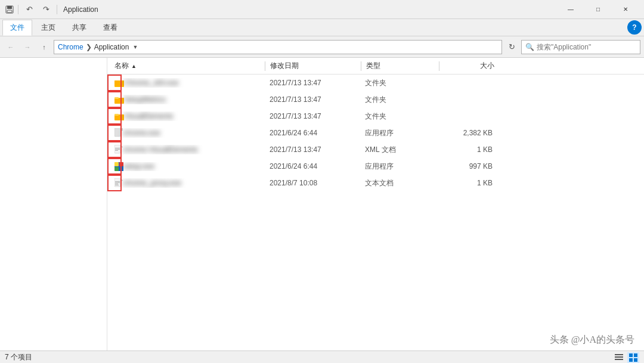 This screenshot has height=363, width=644. What do you see at coordinates (530, 47) in the screenshot?
I see `search-icon: 🔍` at bounding box center [530, 47].